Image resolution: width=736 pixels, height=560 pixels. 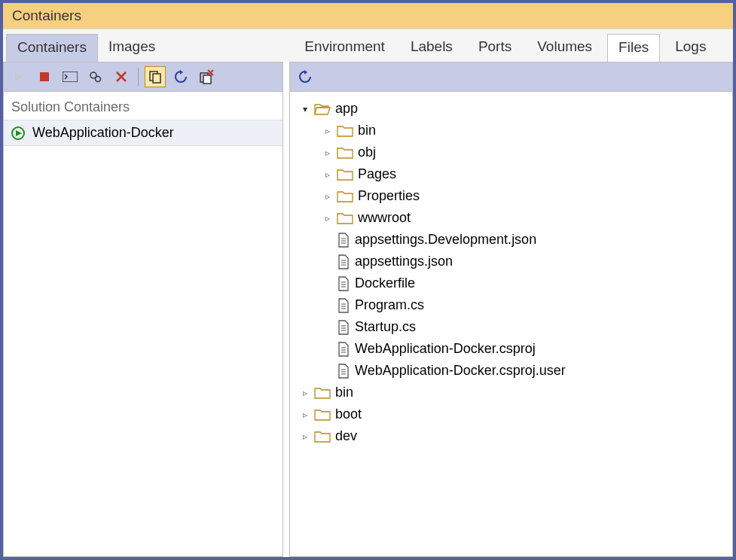 I want to click on container-item: WebApplication-Docker, so click(x=143, y=132).